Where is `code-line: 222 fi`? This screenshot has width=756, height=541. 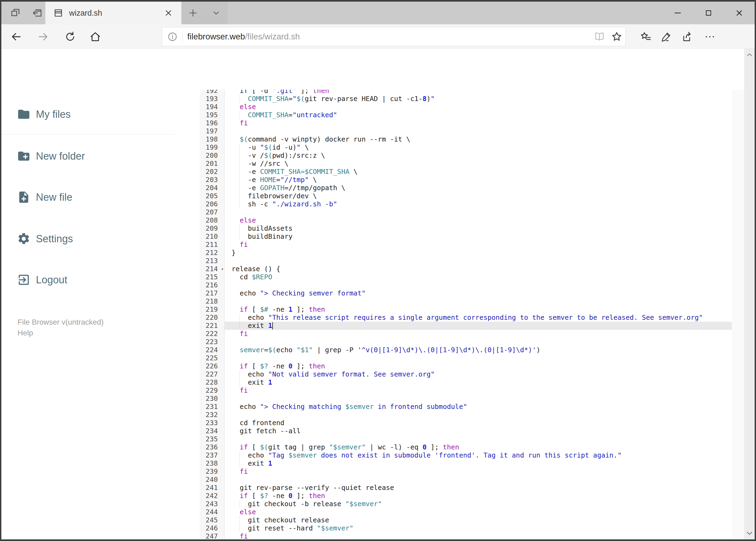
code-line: 222 fi is located at coordinates (466, 334).